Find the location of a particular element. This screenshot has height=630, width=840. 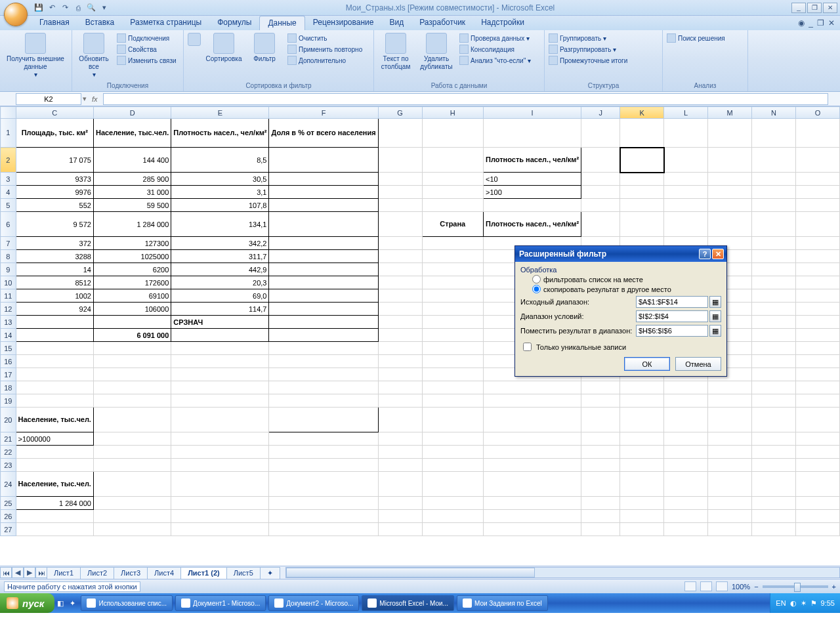

row-header: 24 is located at coordinates (9, 484).